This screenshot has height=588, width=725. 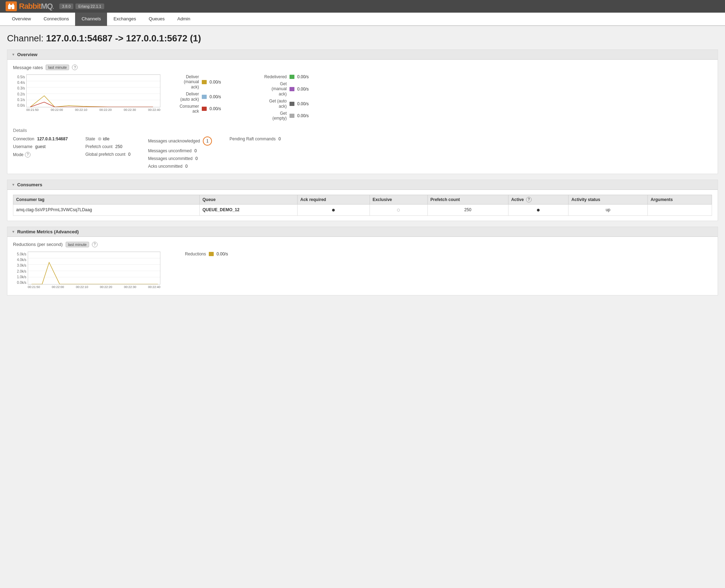 I want to click on version-badge: 3.8.0, so click(x=66, y=6).